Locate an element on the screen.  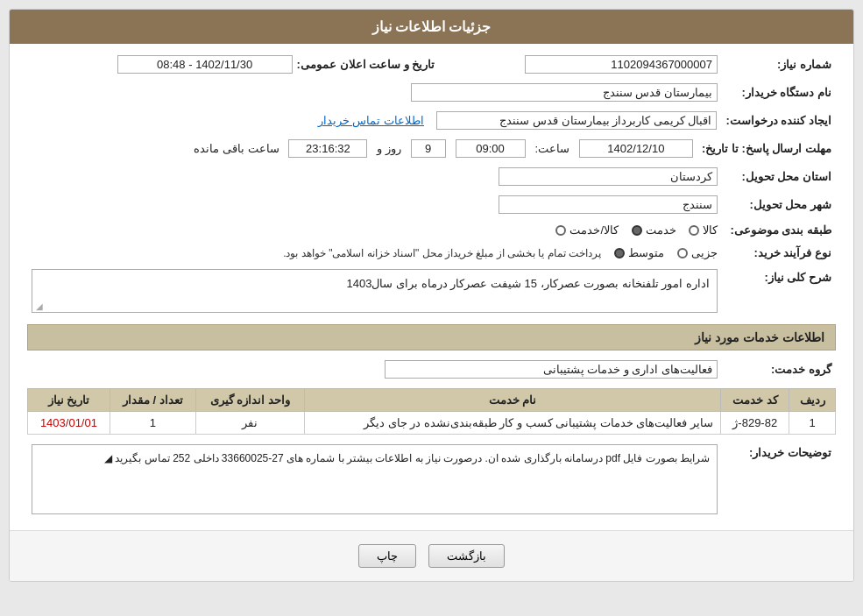
response-time-field: 09:00 is located at coordinates (491, 149).